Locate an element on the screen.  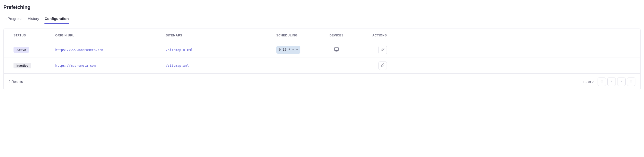
col-actions: ACTIONS is located at coordinates (371, 36).